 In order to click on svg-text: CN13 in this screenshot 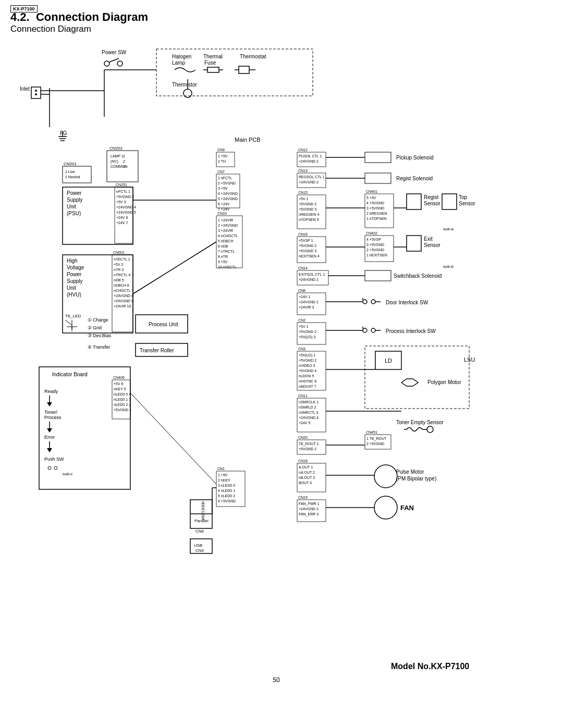, I will do `click(303, 171)`.